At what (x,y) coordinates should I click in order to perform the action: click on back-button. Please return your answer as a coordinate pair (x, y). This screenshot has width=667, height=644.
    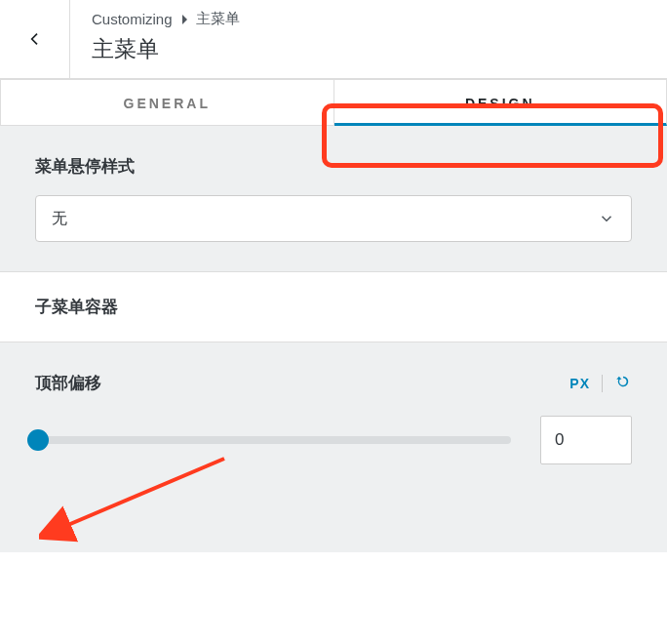
    Looking at the image, I should click on (35, 39).